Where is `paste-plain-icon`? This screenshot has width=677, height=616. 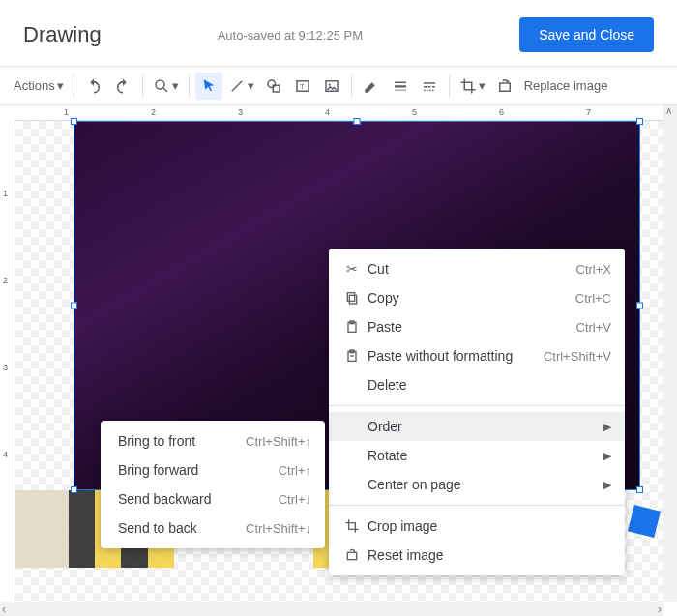
paste-plain-icon is located at coordinates (352, 356).